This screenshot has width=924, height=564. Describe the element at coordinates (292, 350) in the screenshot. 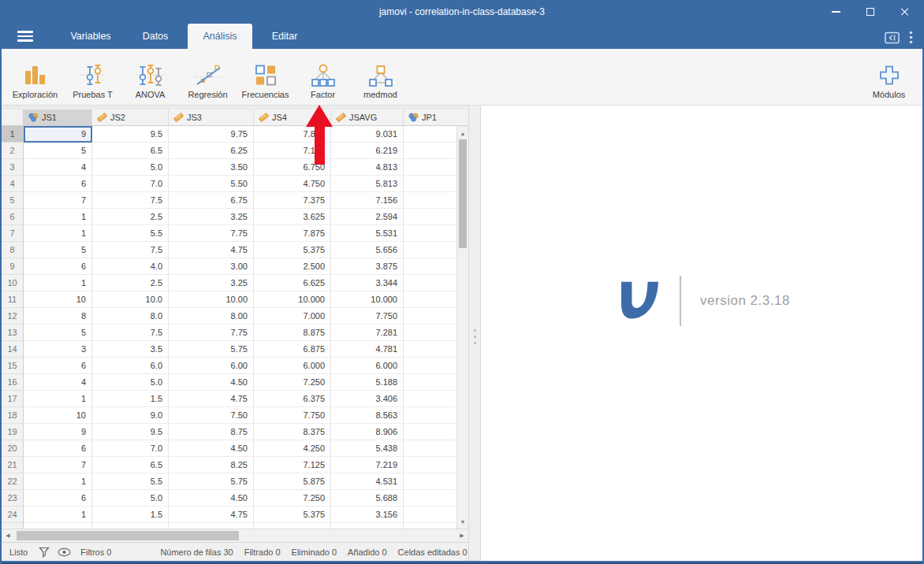

I see `table-cell: 6.875` at that location.